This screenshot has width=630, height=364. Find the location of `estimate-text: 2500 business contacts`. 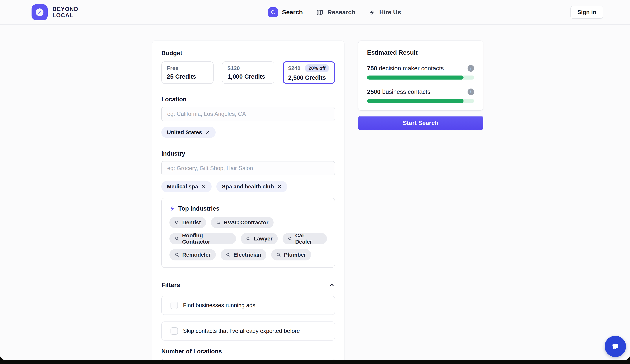

estimate-text: 2500 business contacts is located at coordinates (398, 92).